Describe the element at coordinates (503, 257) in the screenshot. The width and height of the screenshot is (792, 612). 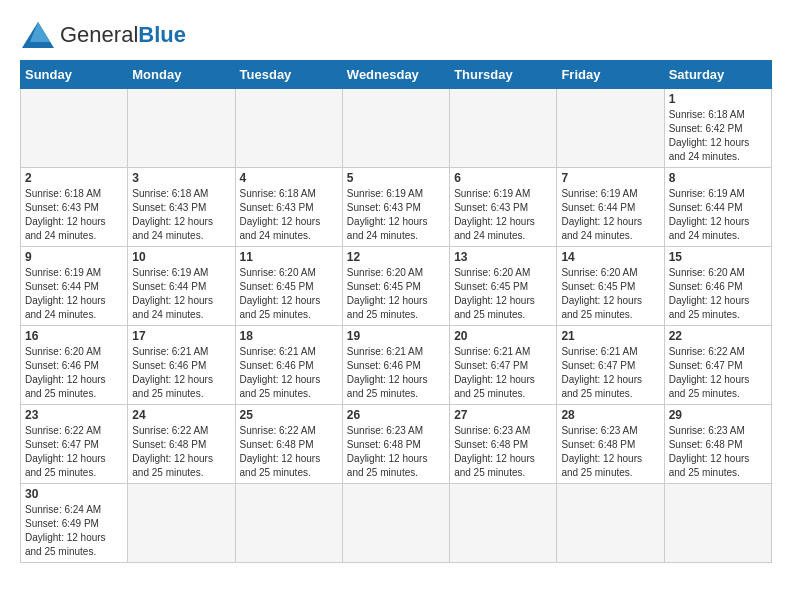
I see `day-number: 13` at that location.